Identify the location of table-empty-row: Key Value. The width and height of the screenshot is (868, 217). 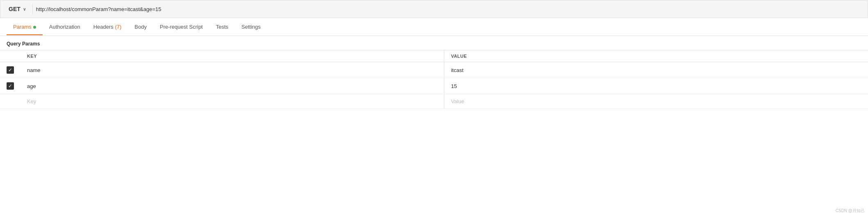
(434, 102).